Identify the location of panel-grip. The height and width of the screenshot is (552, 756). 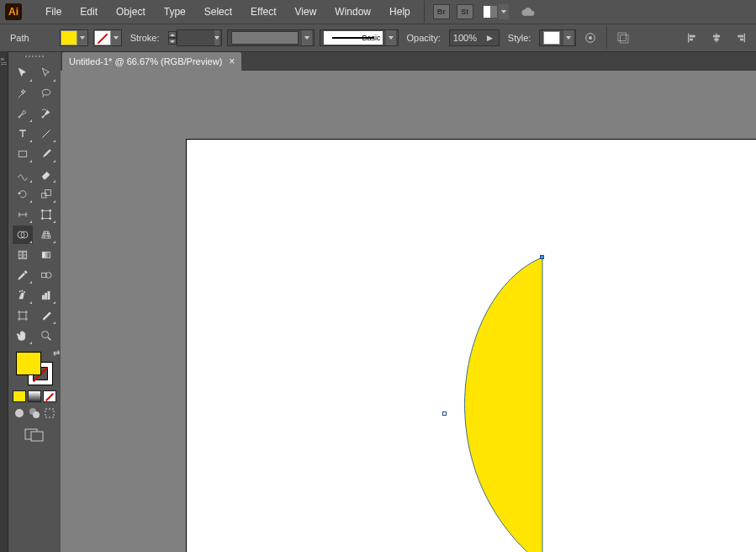
(34, 58).